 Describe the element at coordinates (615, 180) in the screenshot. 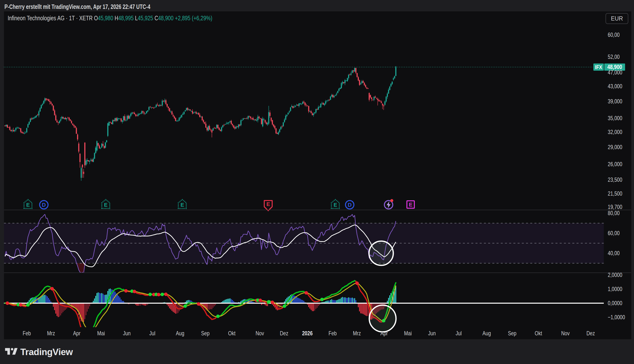

I see `svg-text: 23,500` at that location.